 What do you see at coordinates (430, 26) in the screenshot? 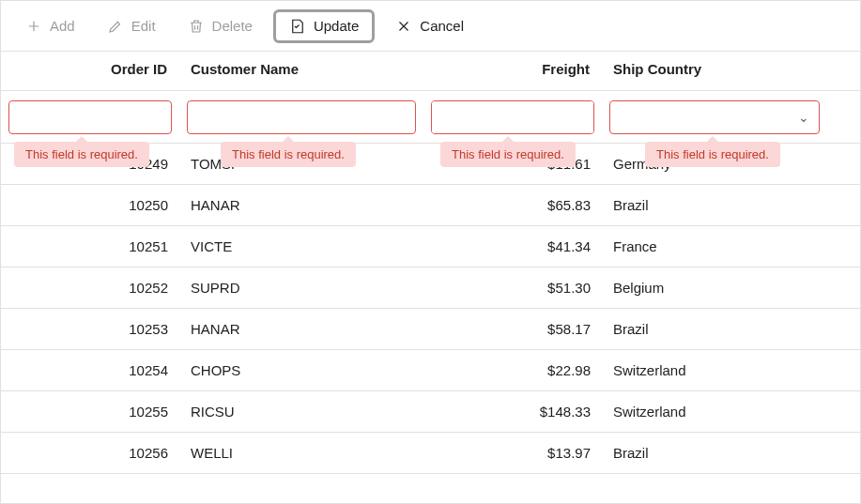
I see `toolbar: Add Edit Delete Update Cancel` at bounding box center [430, 26].